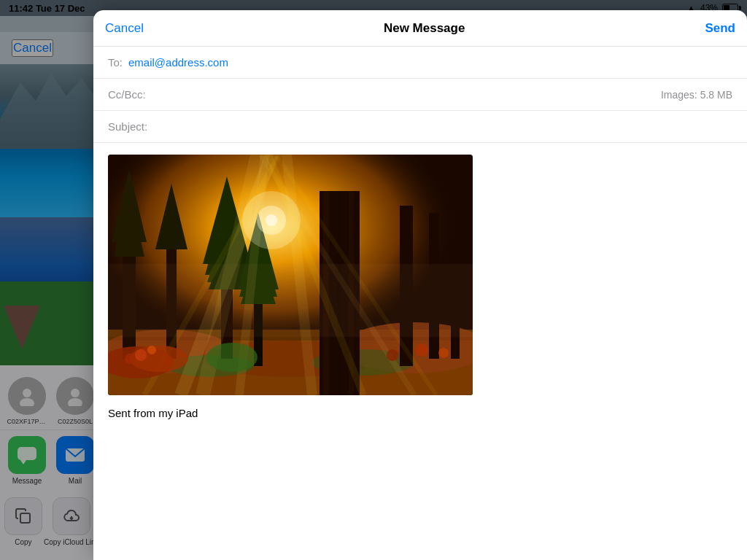  Describe the element at coordinates (425, 28) in the screenshot. I see `modal-title: New Message` at that location.